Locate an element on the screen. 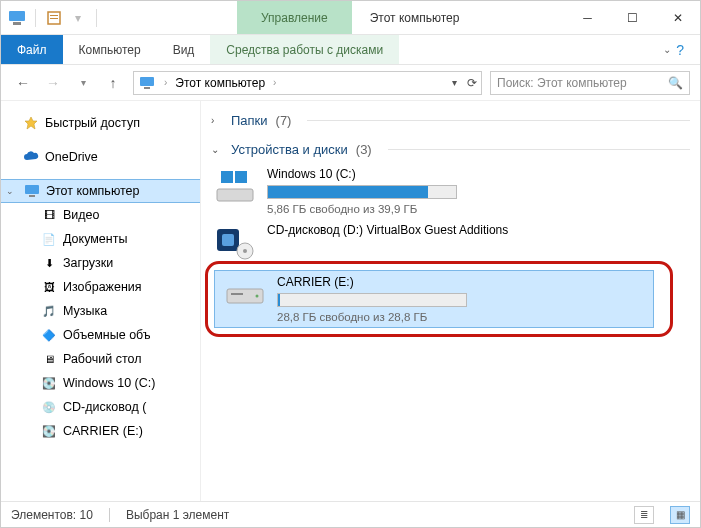  forward-button: → is located at coordinates (53, 83).